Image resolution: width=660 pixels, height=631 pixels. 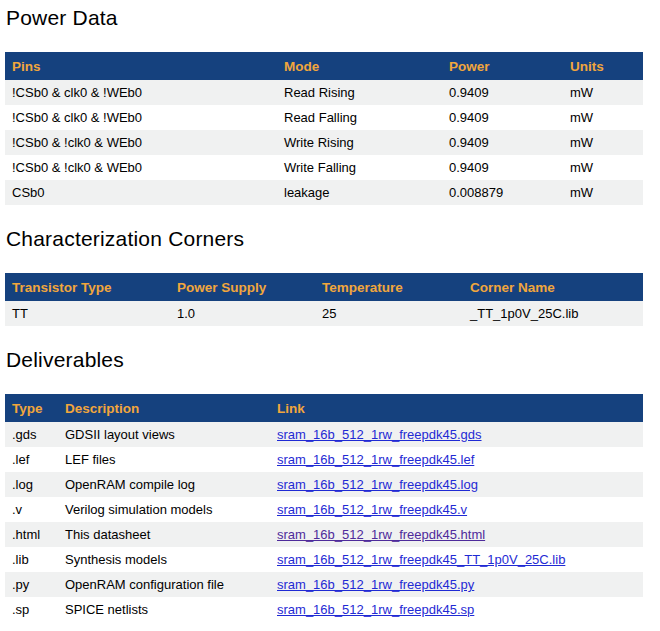 What do you see at coordinates (324, 610) in the screenshot?
I see `table-row: .sp SPICE netlists sram_16b_512_1rw_free…` at bounding box center [324, 610].